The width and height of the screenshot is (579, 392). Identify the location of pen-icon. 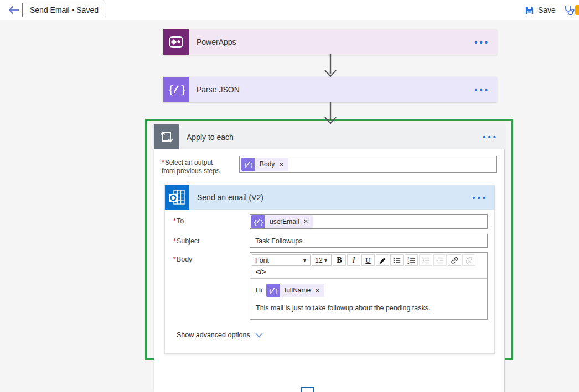
(382, 260).